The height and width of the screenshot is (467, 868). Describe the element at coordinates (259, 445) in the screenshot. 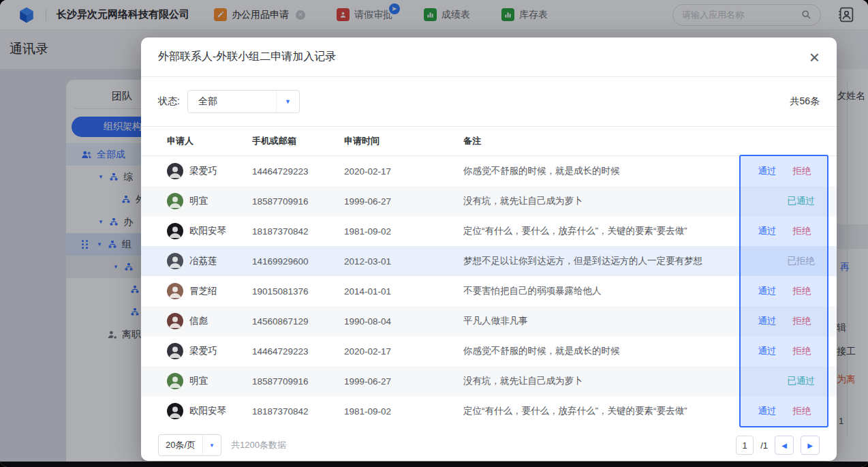

I see `data-total-label: 共1200条数据` at that location.